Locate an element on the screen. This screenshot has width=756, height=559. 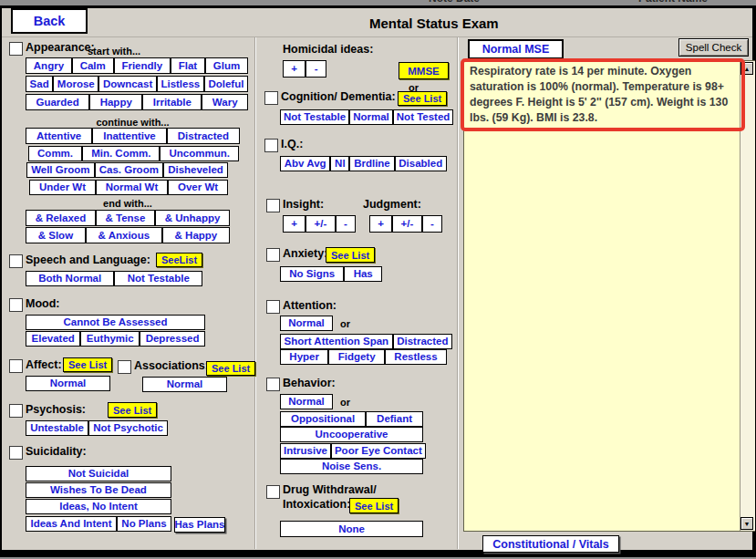
option-button-plus-minus: +/- is located at coordinates (407, 224).